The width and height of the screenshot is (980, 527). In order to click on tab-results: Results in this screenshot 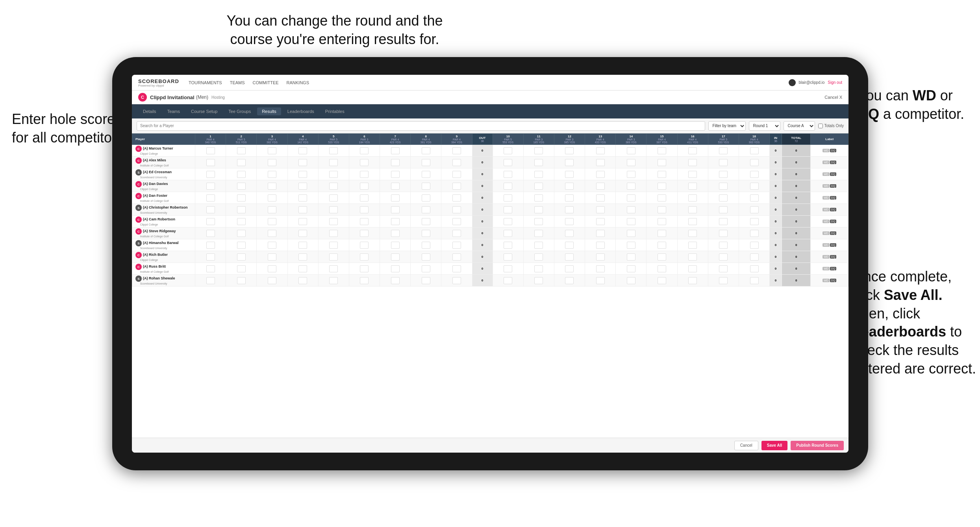, I will do `click(269, 111)`.